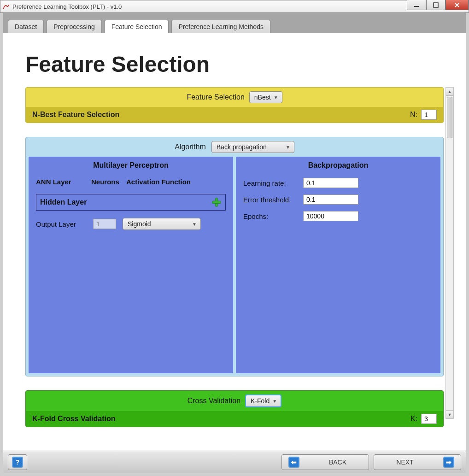 This screenshot has height=476, width=469. What do you see at coordinates (234, 6) in the screenshot?
I see `titlebar: Preference Learning Toolbox (PLT) - v1.0` at bounding box center [234, 6].